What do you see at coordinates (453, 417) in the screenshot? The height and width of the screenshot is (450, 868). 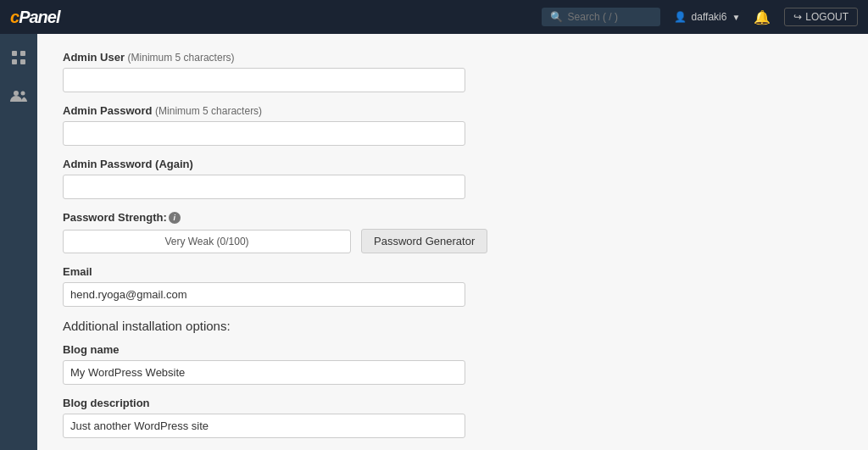 I see `blog-description-group: Blog description` at bounding box center [453, 417].